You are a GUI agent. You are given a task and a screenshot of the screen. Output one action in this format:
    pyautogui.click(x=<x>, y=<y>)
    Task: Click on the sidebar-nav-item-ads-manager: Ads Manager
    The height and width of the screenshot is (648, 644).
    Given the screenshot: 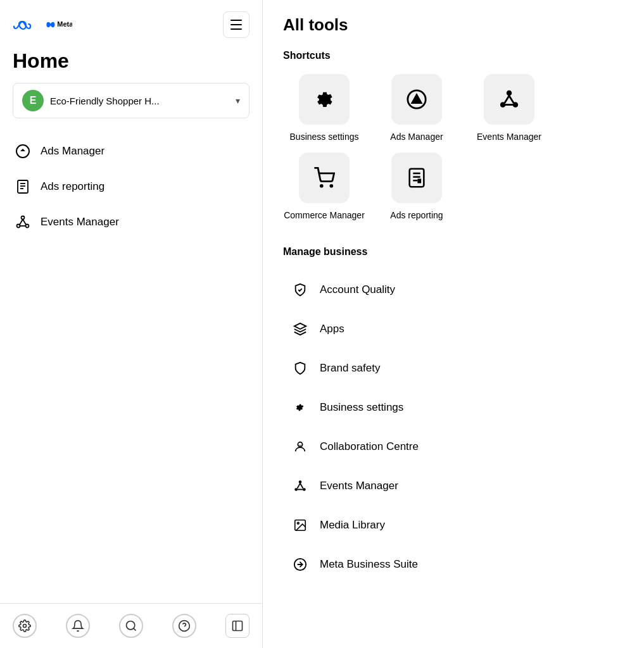 What is the action you would take?
    pyautogui.click(x=131, y=151)
    